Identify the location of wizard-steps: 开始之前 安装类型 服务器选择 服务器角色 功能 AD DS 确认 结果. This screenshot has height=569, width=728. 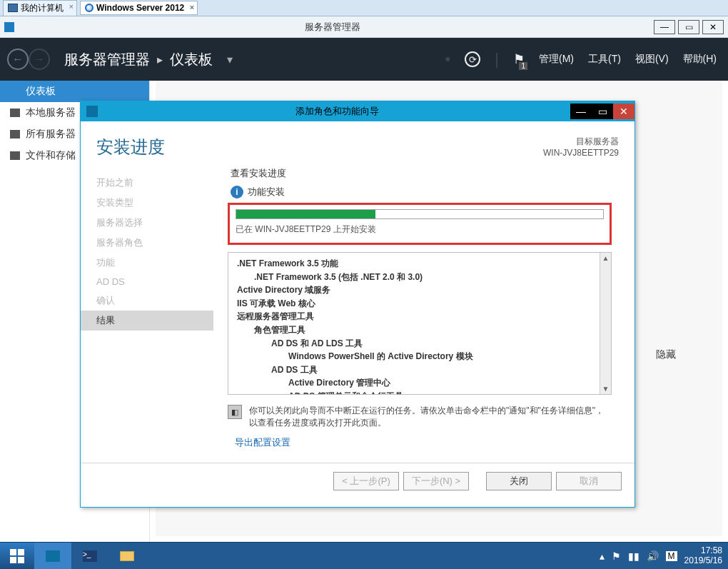
(147, 315).